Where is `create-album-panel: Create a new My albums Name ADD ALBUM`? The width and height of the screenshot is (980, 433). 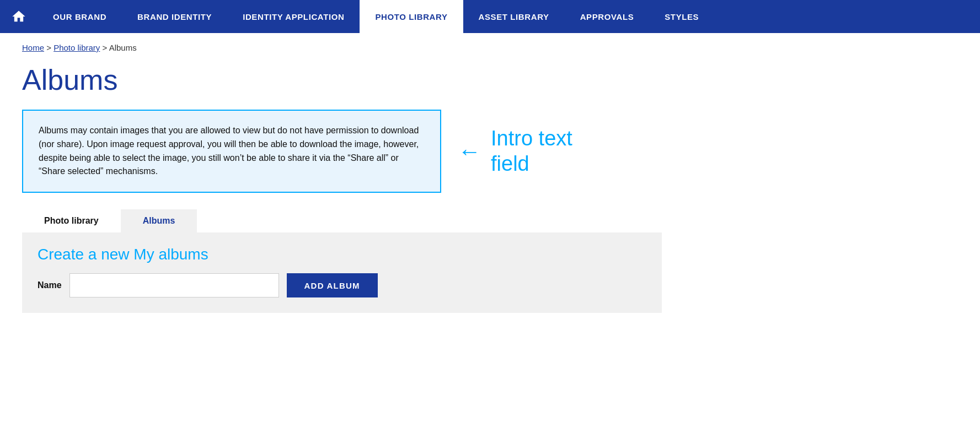
create-album-panel: Create a new My albums Name ADD ALBUM is located at coordinates (342, 273).